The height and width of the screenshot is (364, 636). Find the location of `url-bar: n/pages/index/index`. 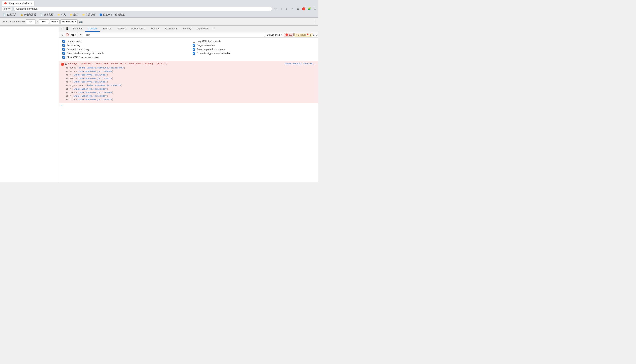

url-bar: n/pages/index/index is located at coordinates (143, 9).